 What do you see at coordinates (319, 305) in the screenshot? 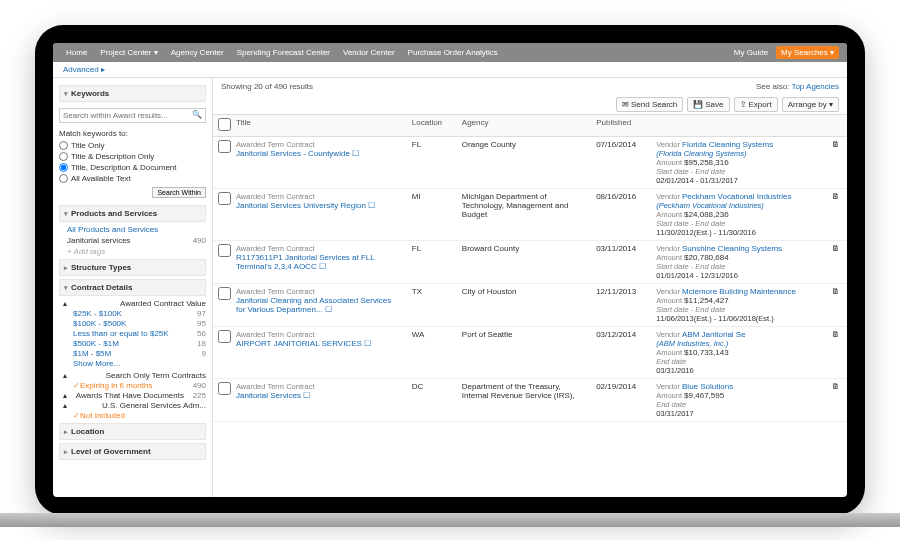
I see `contract-title-link: Janitorial Cleaning and Associated Servi…` at bounding box center [319, 305].